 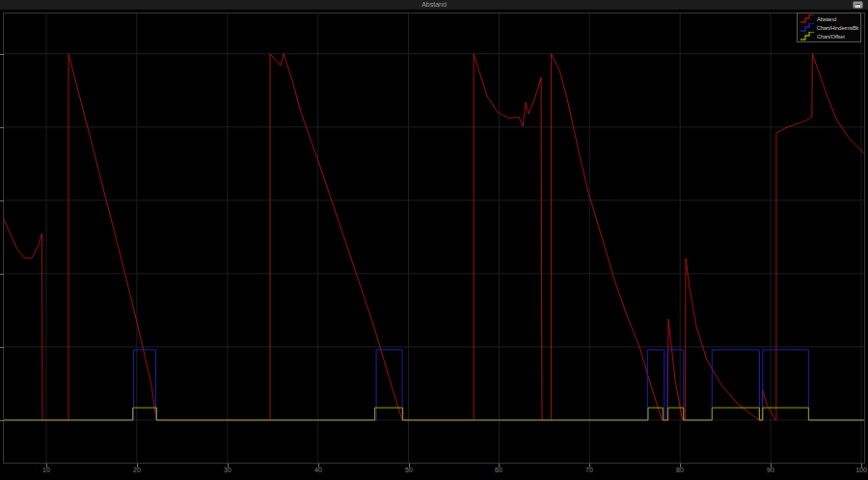 I want to click on x-axis-tick-label: 30, so click(x=228, y=470).